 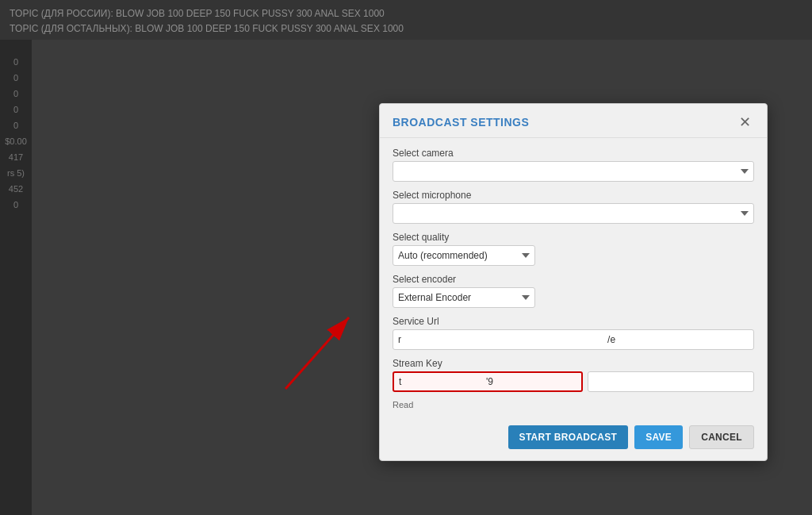 What do you see at coordinates (573, 340) in the screenshot?
I see `service-url-input` at bounding box center [573, 340].